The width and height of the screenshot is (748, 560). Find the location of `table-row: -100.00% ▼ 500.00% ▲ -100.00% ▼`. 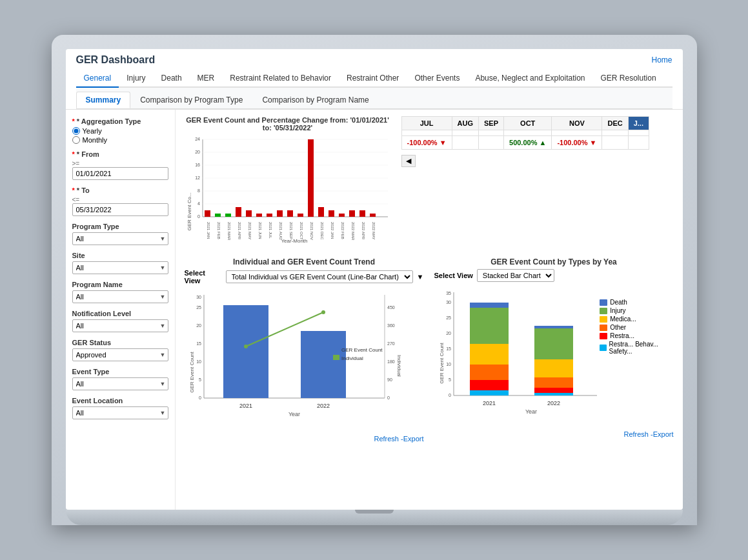

table-row: -100.00% ▼ 500.00% ▲ -100.00% ▼ is located at coordinates (525, 143).